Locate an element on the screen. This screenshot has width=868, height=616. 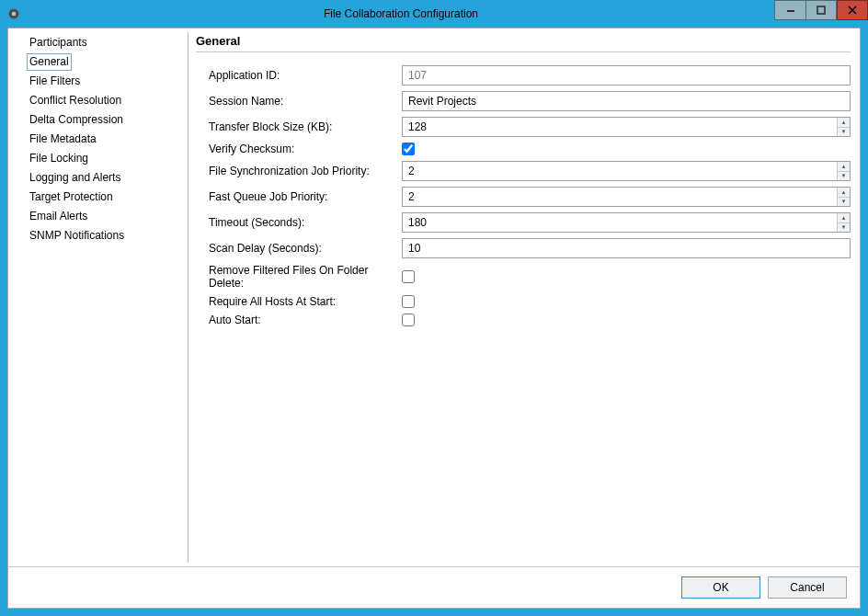
titlebar: File Collaboration Configuration is located at coordinates (434, 14).